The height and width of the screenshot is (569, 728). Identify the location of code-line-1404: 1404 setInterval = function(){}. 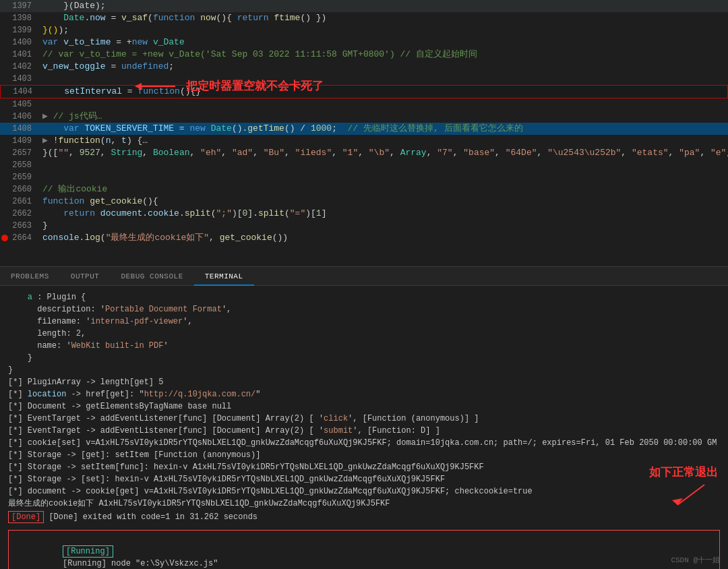
(364, 92).